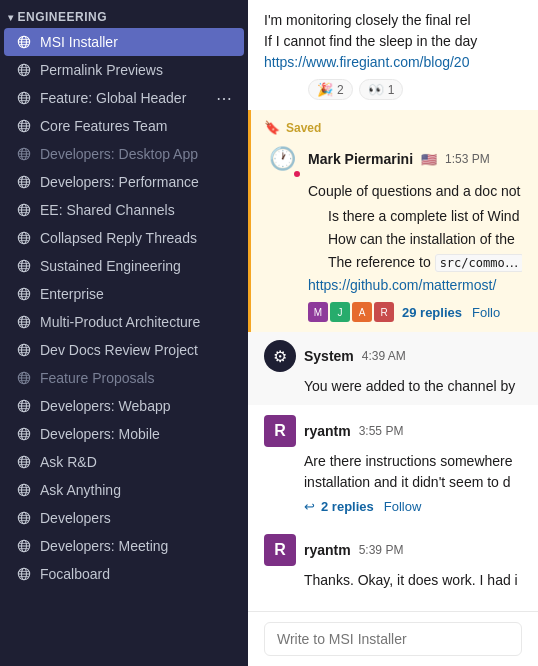  What do you see at coordinates (24, 42) in the screenshot?
I see `globe-icon-msi-installer` at bounding box center [24, 42].